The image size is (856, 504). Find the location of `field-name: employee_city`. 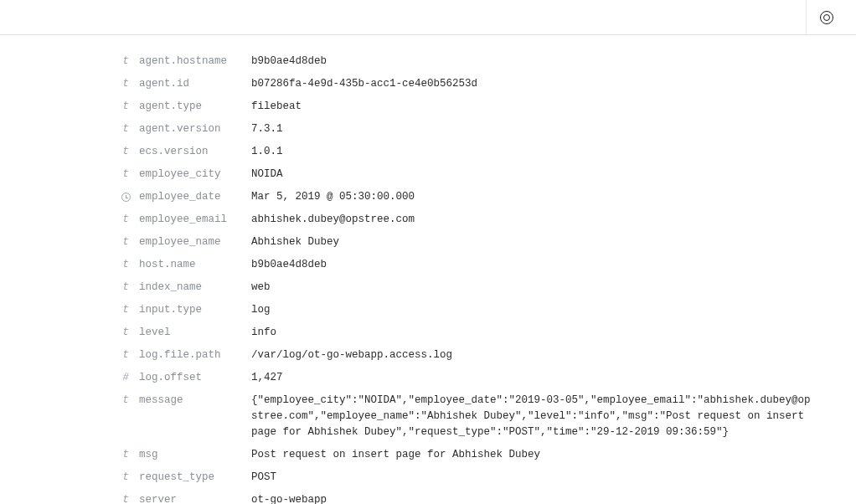

field-name: employee_city is located at coordinates (193, 174).